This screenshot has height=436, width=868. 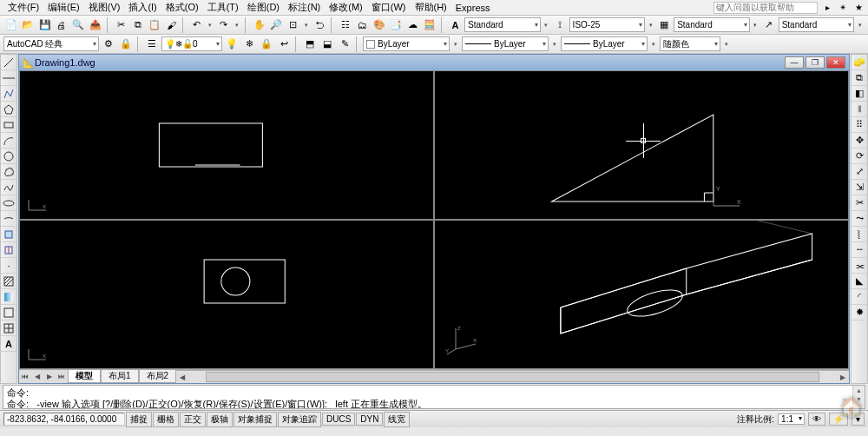 What do you see at coordinates (429, 25) in the screenshot?
I see `qcalc-icon: 🧮` at bounding box center [429, 25].